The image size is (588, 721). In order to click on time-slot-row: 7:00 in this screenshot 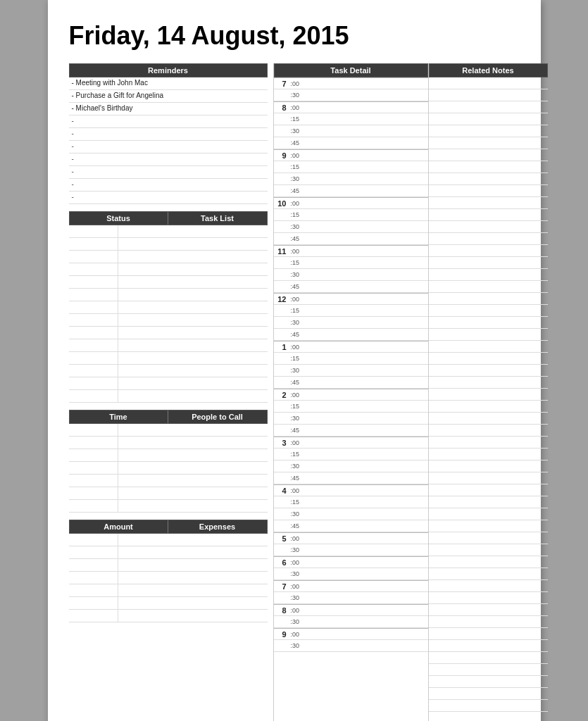, I will do `click(351, 586)`.